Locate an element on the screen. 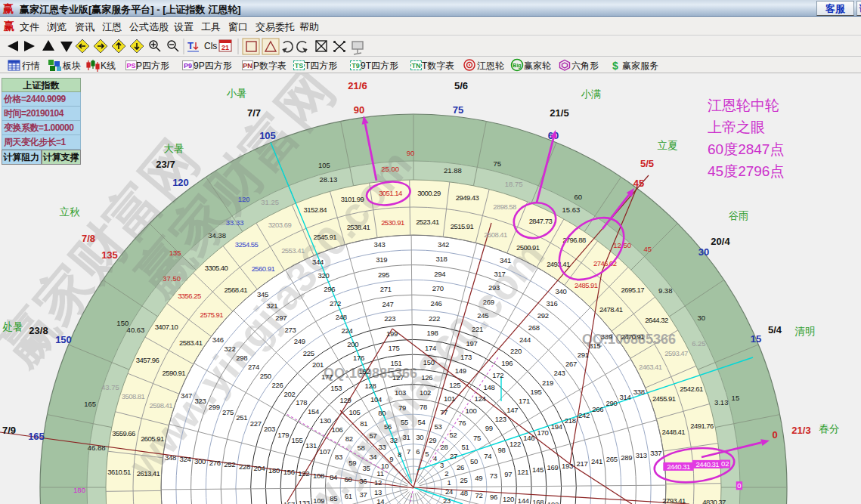 The height and width of the screenshot is (504, 861). svg-text: 2485.91 is located at coordinates (587, 286).